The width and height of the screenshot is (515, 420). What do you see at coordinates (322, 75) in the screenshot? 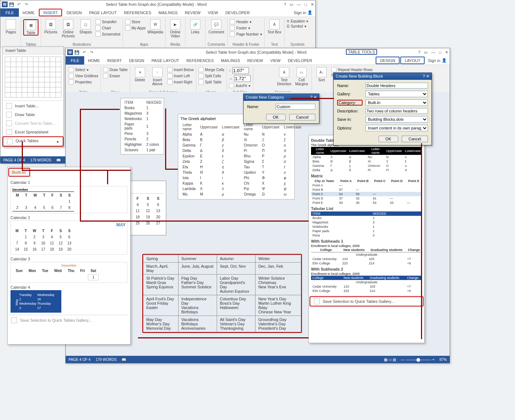
I see `sort-button: A↓Sort` at bounding box center [322, 75].